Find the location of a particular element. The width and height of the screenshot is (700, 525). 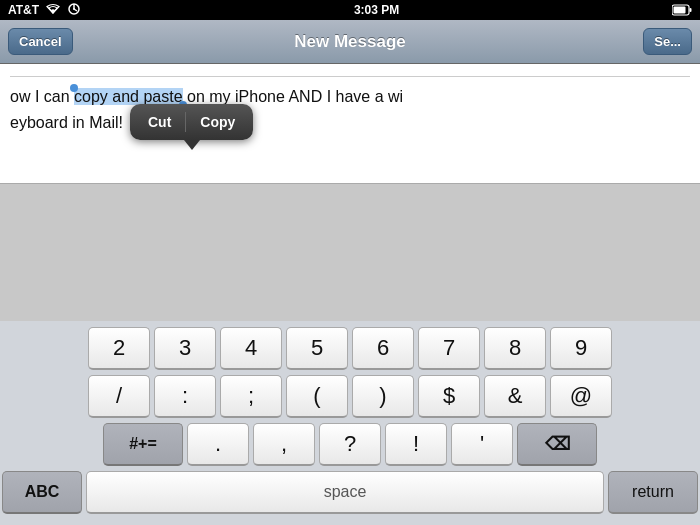

key-dollar: $ is located at coordinates (449, 396).